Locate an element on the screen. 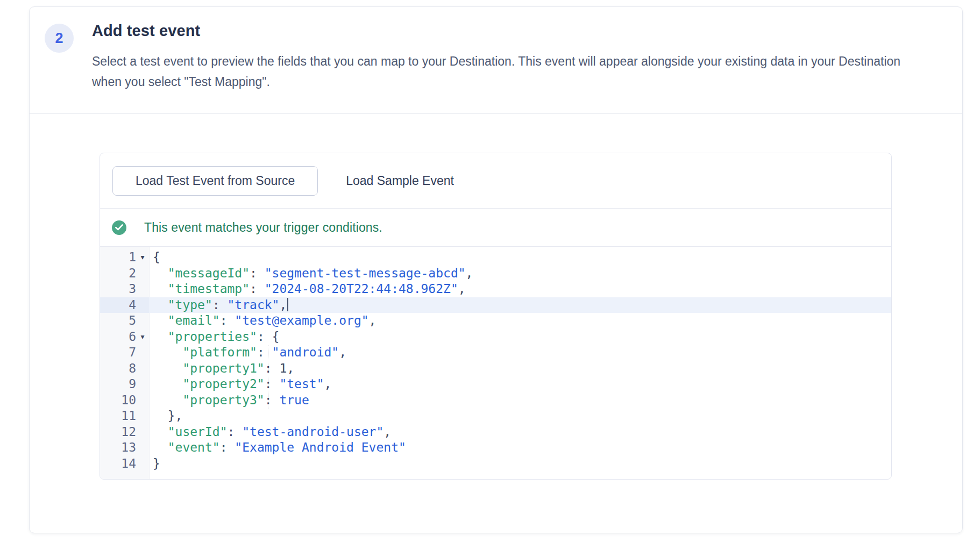 This screenshot has width=980, height=557. step-description: Select a test event to preview the field… is located at coordinates (506, 72).